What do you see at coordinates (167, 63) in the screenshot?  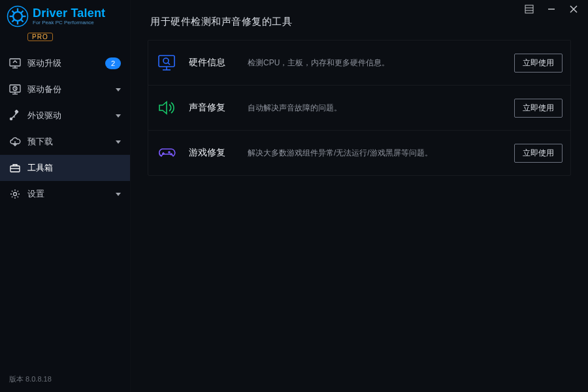 I see `monitor-search-icon` at bounding box center [167, 63].